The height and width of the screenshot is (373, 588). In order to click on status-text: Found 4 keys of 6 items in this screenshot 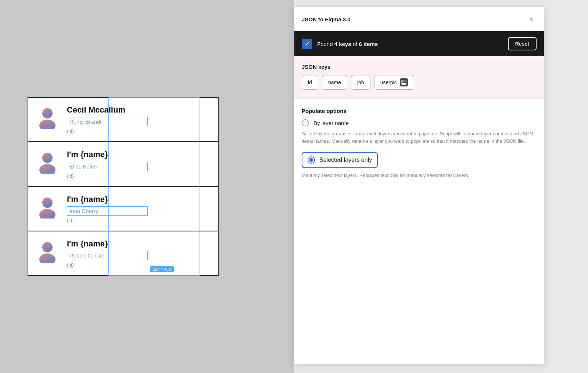, I will do `click(410, 44)`.